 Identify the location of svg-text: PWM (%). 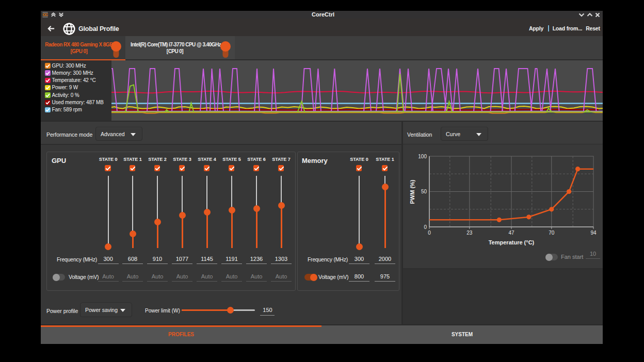
(412, 192).